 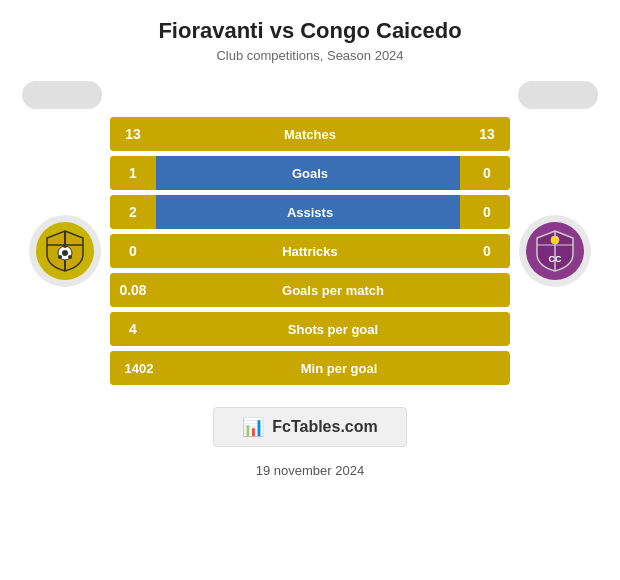 What do you see at coordinates (253, 427) in the screenshot?
I see `watermark-icon: 📊` at bounding box center [253, 427].